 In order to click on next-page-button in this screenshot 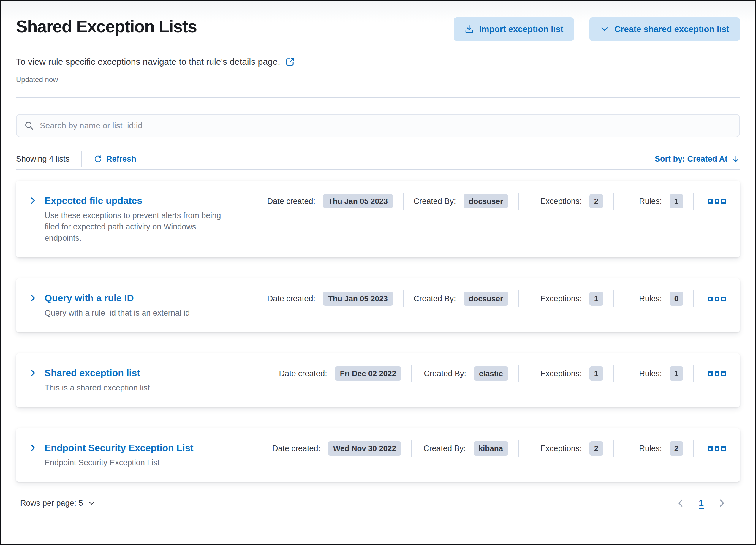, I will do `click(722, 503)`.